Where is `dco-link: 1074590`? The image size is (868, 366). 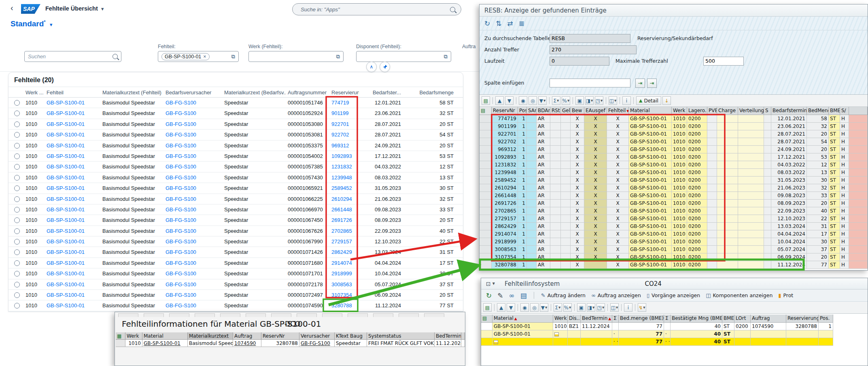 dco-link: 1074590 is located at coordinates (245, 343).